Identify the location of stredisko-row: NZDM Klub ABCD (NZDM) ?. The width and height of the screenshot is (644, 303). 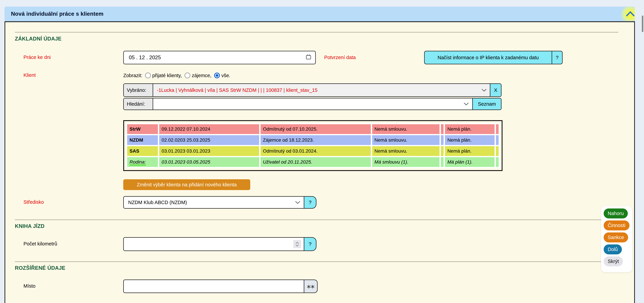
(220, 202).